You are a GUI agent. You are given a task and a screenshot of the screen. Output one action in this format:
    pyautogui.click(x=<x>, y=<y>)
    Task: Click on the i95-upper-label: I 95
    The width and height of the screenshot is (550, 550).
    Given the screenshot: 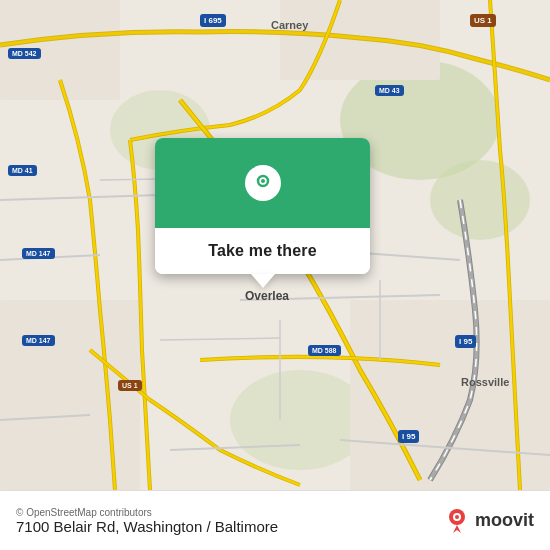 What is the action you would take?
    pyautogui.click(x=466, y=342)
    